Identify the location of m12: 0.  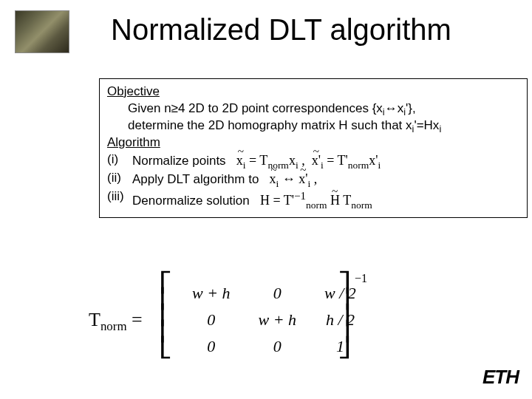
(278, 293).